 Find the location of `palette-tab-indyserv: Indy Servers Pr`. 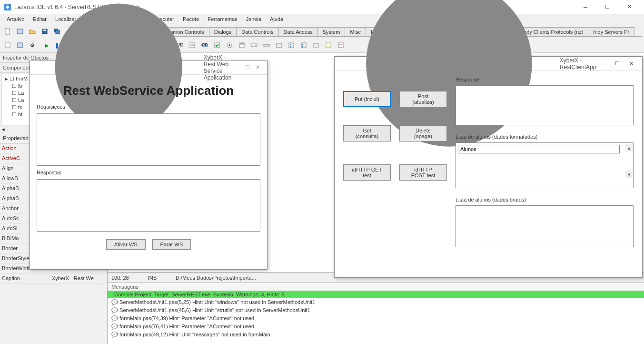

palette-tab-indyserv: Indy Servers Pr is located at coordinates (611, 31).